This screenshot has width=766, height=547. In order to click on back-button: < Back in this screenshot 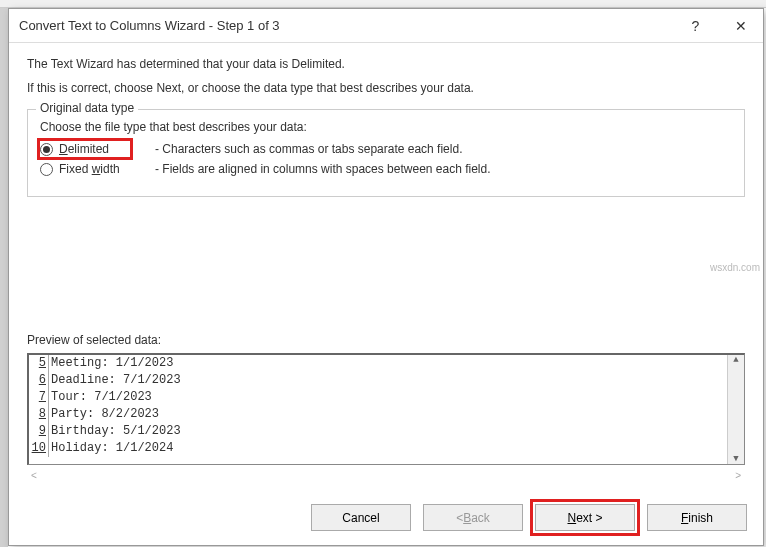, I will do `click(473, 518)`.